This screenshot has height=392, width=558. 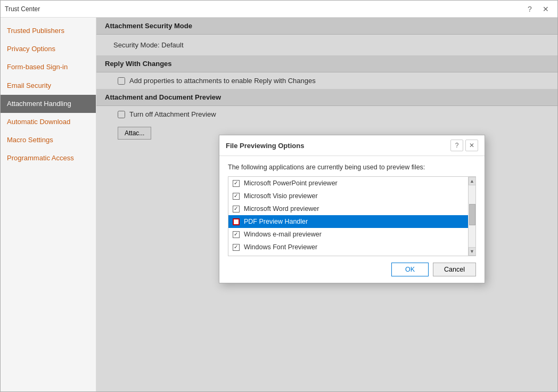 I want to click on preview-list-wrapper: Microsoft PowerPoint previewerMicrosoft …, so click(x=352, y=216).